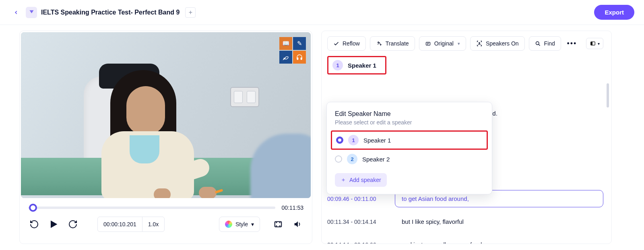  What do you see at coordinates (409, 124) in the screenshot?
I see `popover-subtitle: Please select or edit a speaker` at bounding box center [409, 124].